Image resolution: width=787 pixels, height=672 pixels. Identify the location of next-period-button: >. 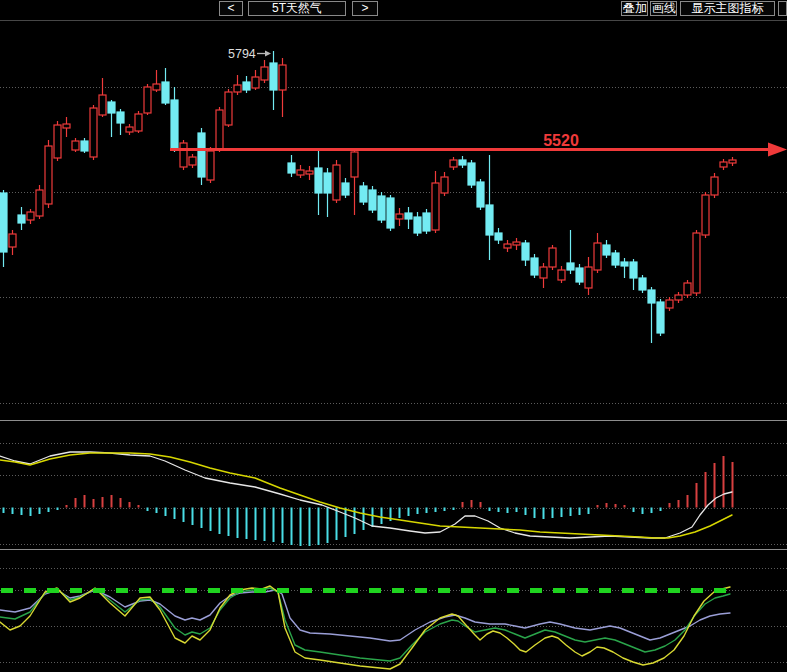
(365, 8).